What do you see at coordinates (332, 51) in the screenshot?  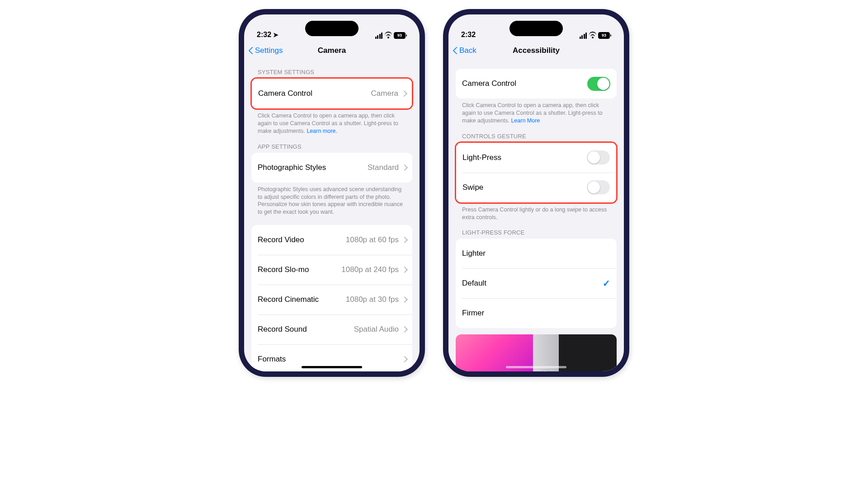 I see `nav-bar: Settings Camera` at bounding box center [332, 51].